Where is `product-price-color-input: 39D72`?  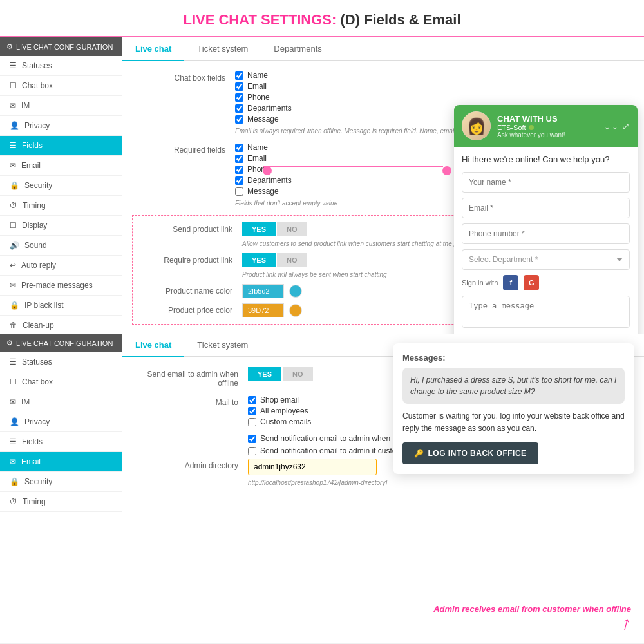 product-price-color-input: 39D72 is located at coordinates (263, 310).